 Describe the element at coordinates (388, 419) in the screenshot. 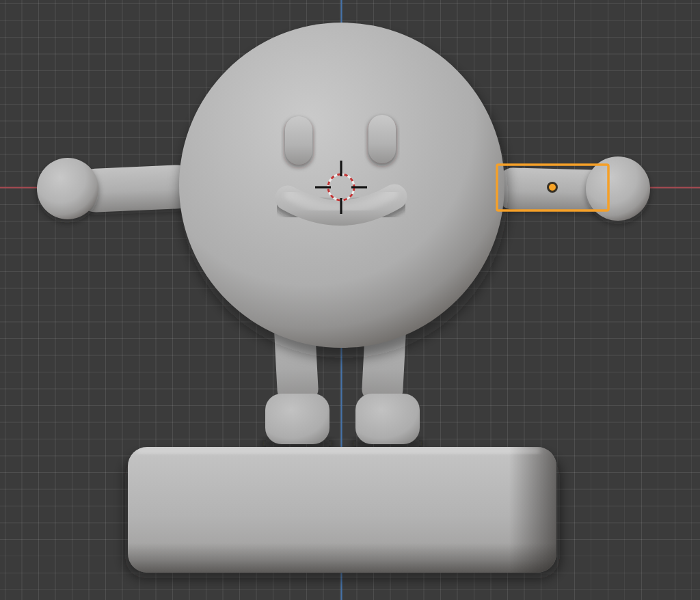

I see `object-right-foot` at that location.